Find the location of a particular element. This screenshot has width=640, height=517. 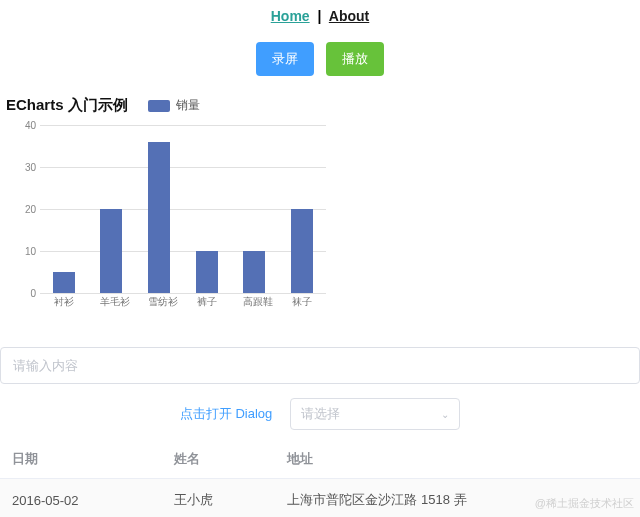

dialog-row: 点击打开 Dialog 请选择 ⌄ is located at coordinates (320, 414).